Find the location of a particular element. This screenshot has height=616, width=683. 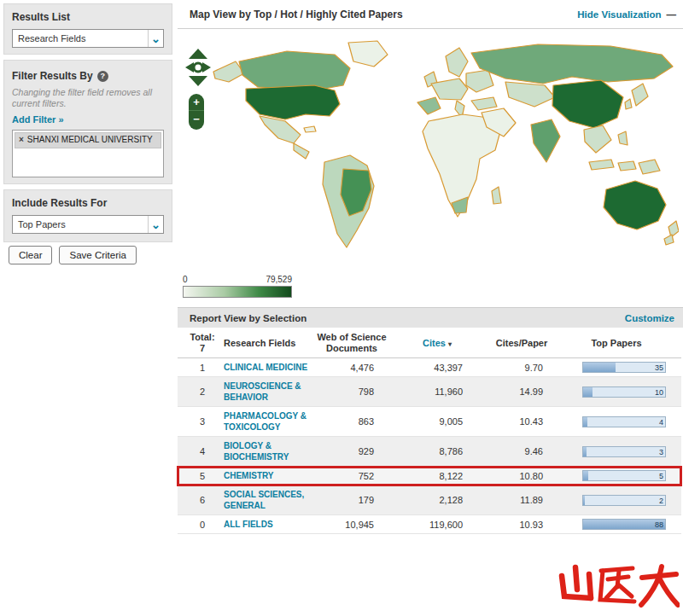

cites-value: 9,005 is located at coordinates (437, 421).